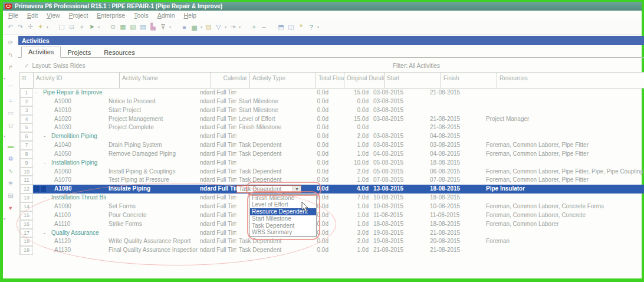 The image size is (644, 282). What do you see at coordinates (11, 27) in the screenshot?
I see `undo-icon: ↶` at bounding box center [11, 27].